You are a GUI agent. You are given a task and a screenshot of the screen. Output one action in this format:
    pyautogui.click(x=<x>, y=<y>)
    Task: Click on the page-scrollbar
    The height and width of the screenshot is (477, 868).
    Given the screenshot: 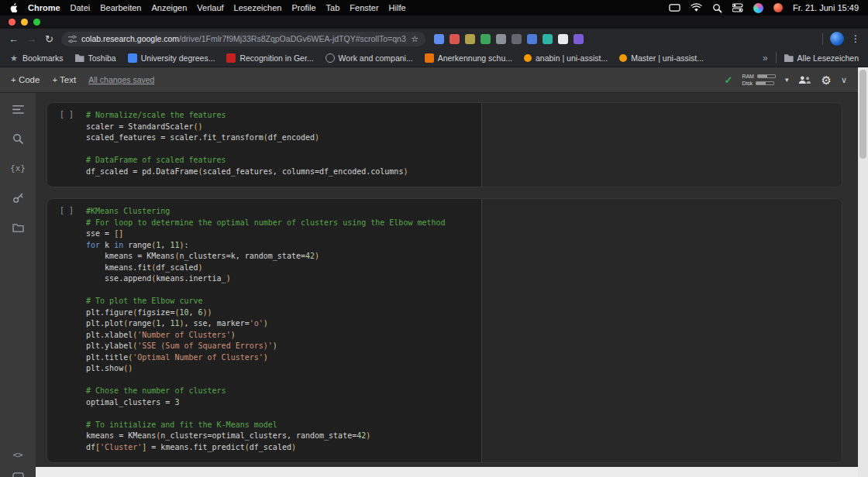 What is the action you would take?
    pyautogui.click(x=863, y=273)
    